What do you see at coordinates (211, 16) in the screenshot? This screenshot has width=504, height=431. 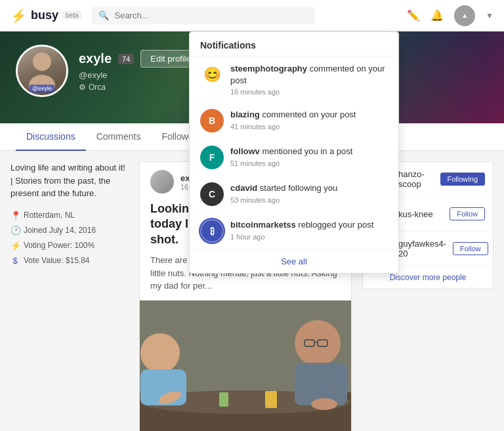 I see `search-input` at bounding box center [211, 16].